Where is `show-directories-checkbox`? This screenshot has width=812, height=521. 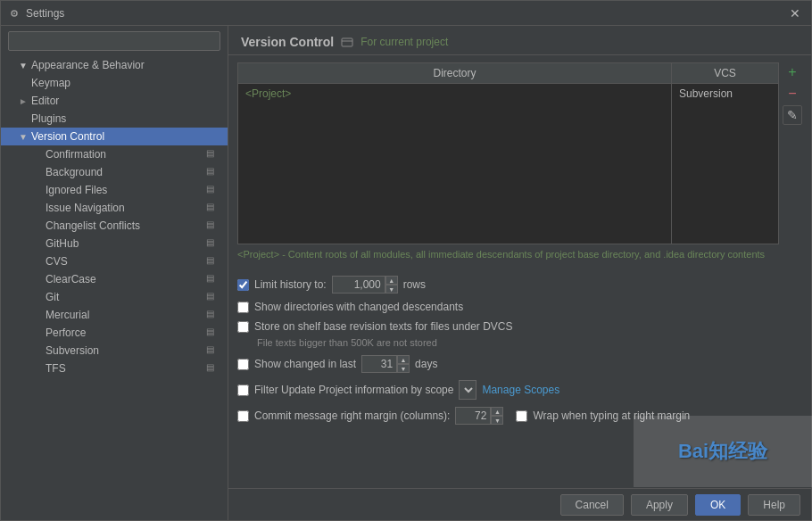 show-directories-checkbox is located at coordinates (243, 307).